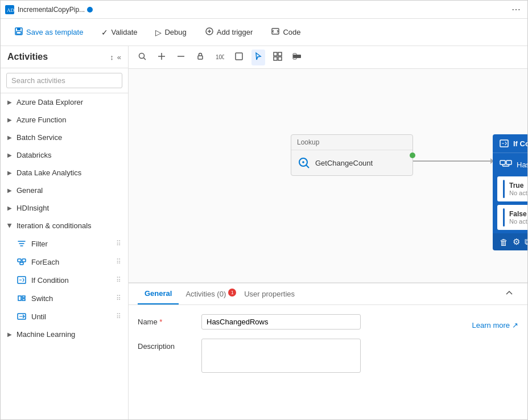 The image size is (528, 420). Describe the element at coordinates (512, 217) in the screenshot. I see `false-branch: False No activities ✏` at that location.